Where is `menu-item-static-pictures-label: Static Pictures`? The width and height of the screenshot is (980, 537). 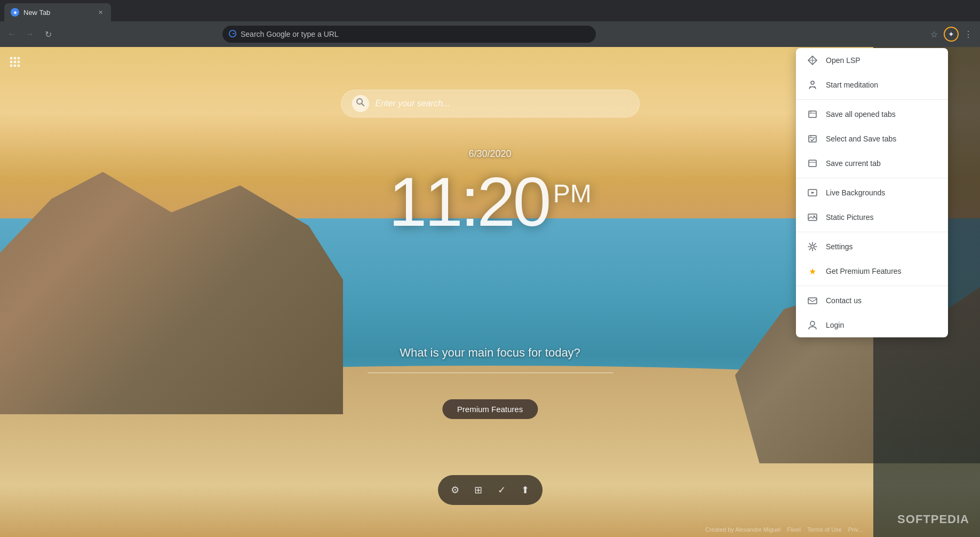 menu-item-static-pictures-label: Static Pictures is located at coordinates (881, 217).